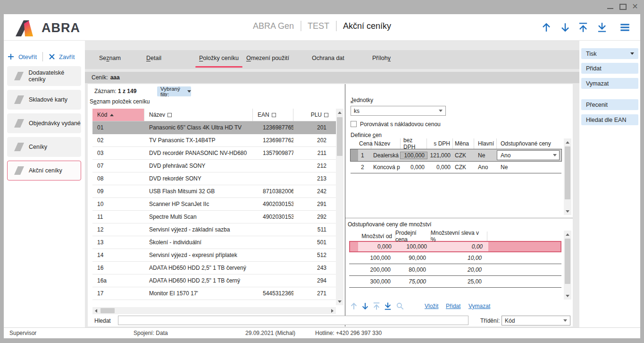 This screenshot has width=644, height=343. I want to click on jump-to-bottom-icon, so click(602, 27).